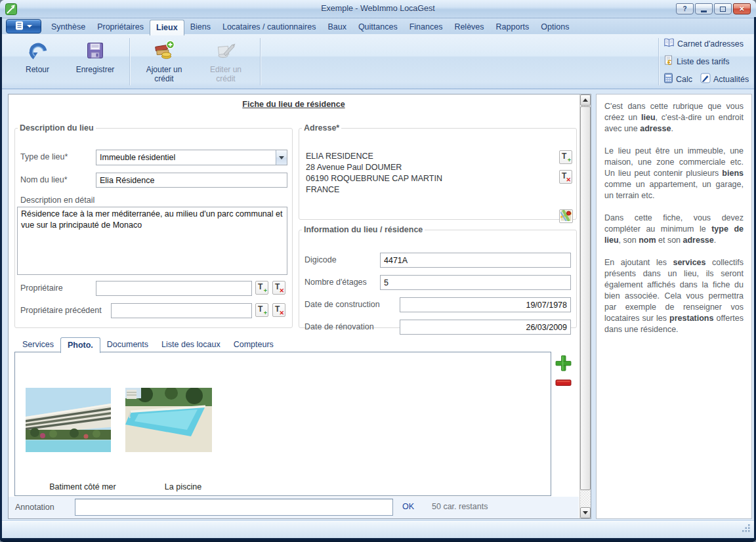 Image resolution: width=756 pixels, height=542 pixels. I want to click on nom-du-lieu-input, so click(192, 180).